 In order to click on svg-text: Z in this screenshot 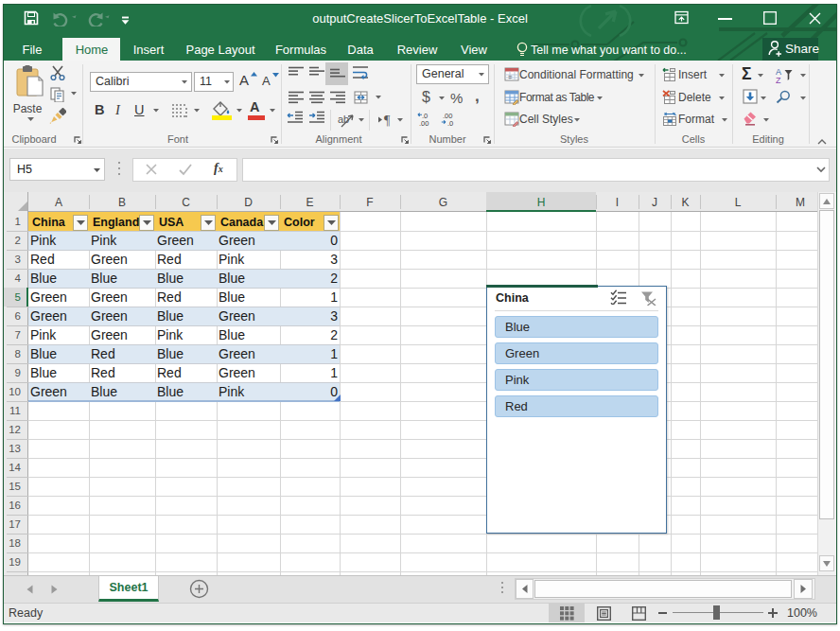, I will do `click(779, 79)`.